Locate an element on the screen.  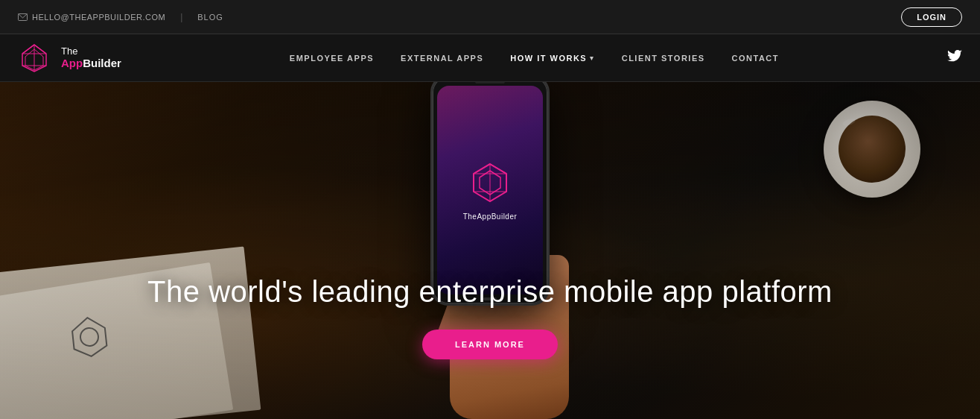
email-link: HELLO@THEAPPBUILDER.COM is located at coordinates (92, 17).